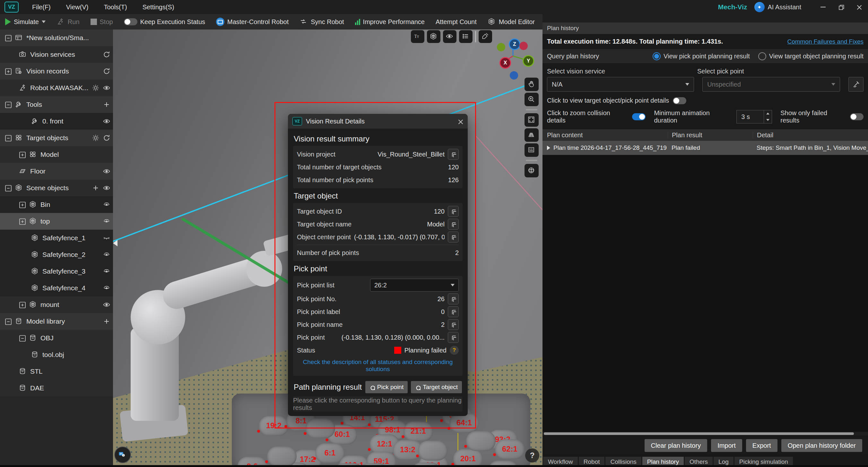 Image resolution: width=868 pixels, height=467 pixels. What do you see at coordinates (515, 44) in the screenshot?
I see `gizmo-z-axis: Z` at bounding box center [515, 44].